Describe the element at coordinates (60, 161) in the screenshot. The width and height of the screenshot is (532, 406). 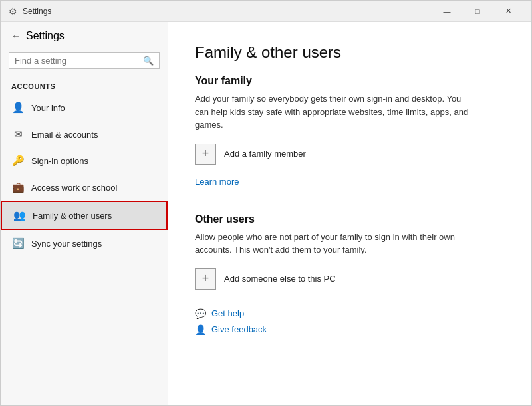
I see `sidebar-item-label-signin: Sign-in options` at that location.